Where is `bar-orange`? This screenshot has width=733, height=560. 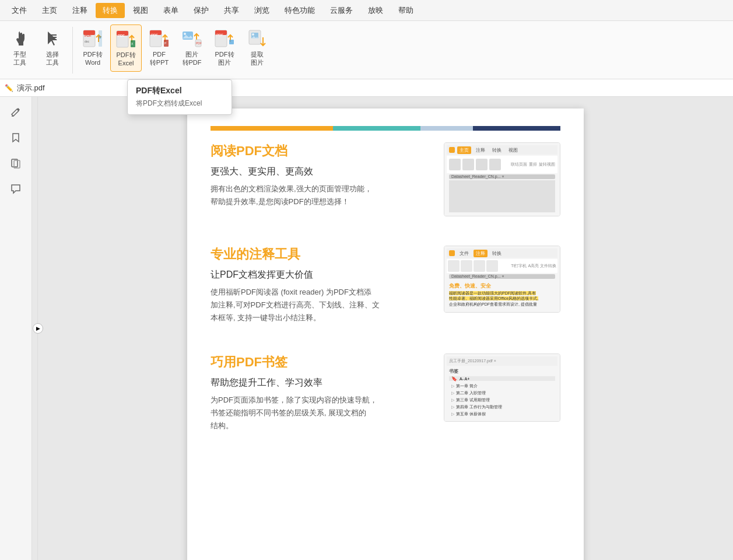 bar-orange is located at coordinates (272, 128).